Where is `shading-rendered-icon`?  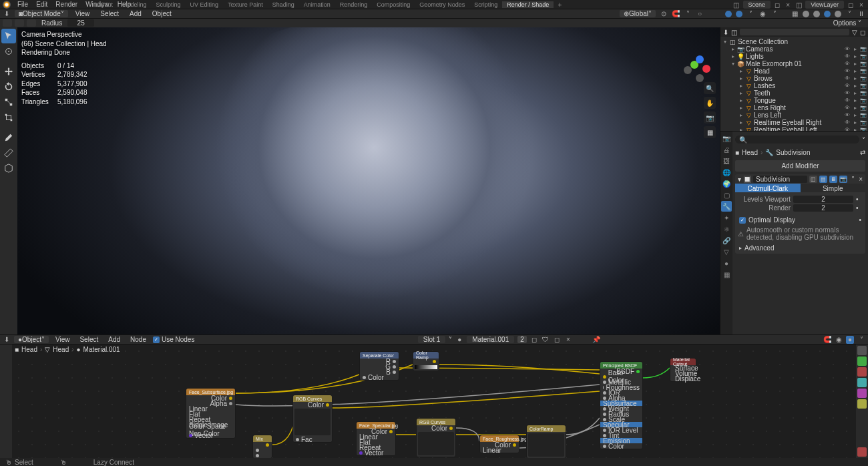 shading-rendered-icon is located at coordinates (838, 14).